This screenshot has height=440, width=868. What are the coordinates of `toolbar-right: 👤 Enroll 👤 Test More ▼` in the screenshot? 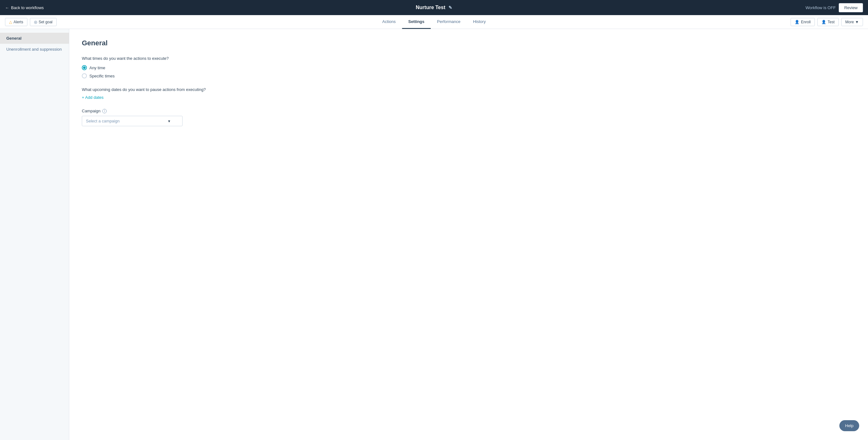 It's located at (827, 22).